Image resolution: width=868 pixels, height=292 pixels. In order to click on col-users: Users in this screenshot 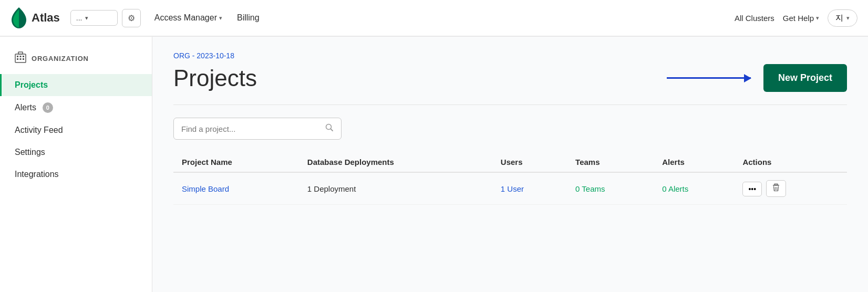, I will do `click(530, 162)`.